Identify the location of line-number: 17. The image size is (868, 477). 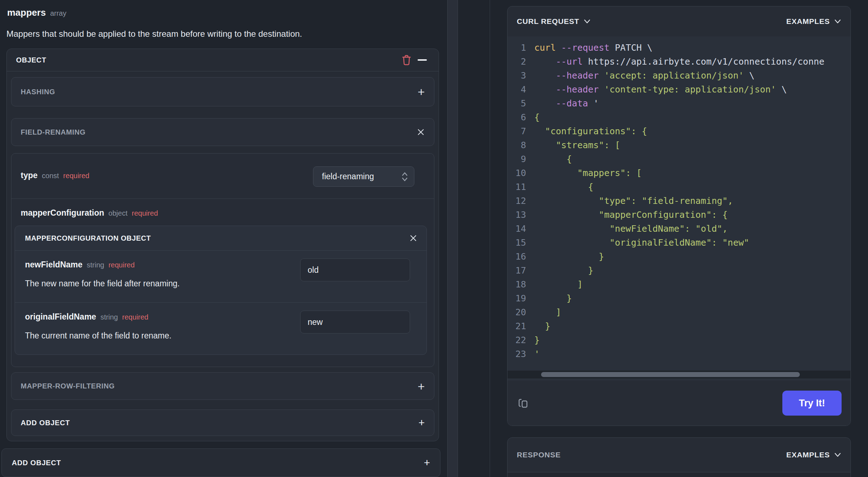
(517, 271).